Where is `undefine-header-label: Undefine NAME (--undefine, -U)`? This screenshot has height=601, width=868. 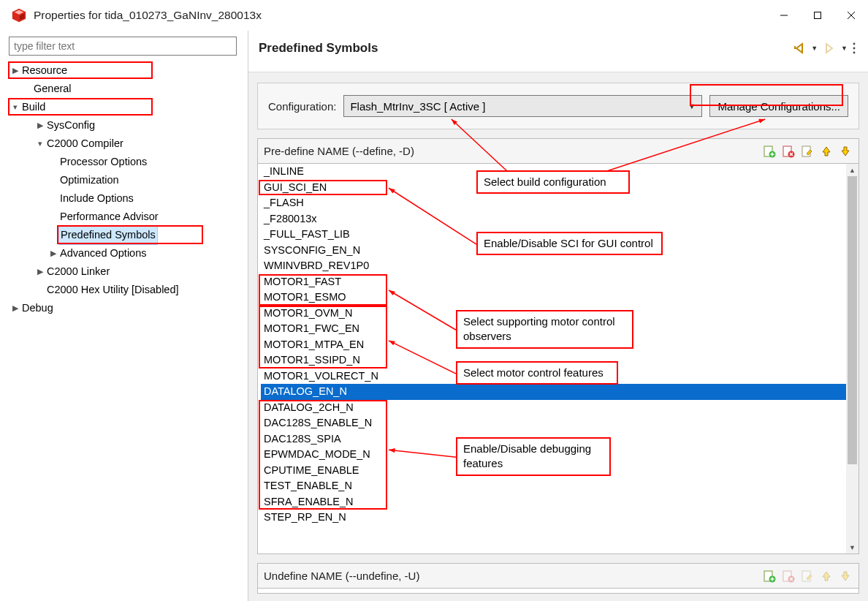
undefine-header-label: Undefine NAME (--undefine, -U) is located at coordinates (342, 576).